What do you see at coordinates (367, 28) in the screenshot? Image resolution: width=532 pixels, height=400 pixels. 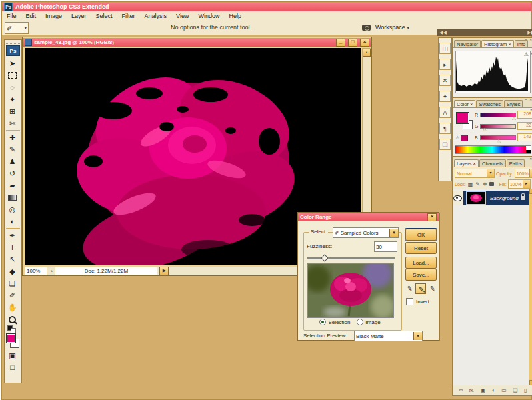 I see `bridge-icon` at bounding box center [367, 28].